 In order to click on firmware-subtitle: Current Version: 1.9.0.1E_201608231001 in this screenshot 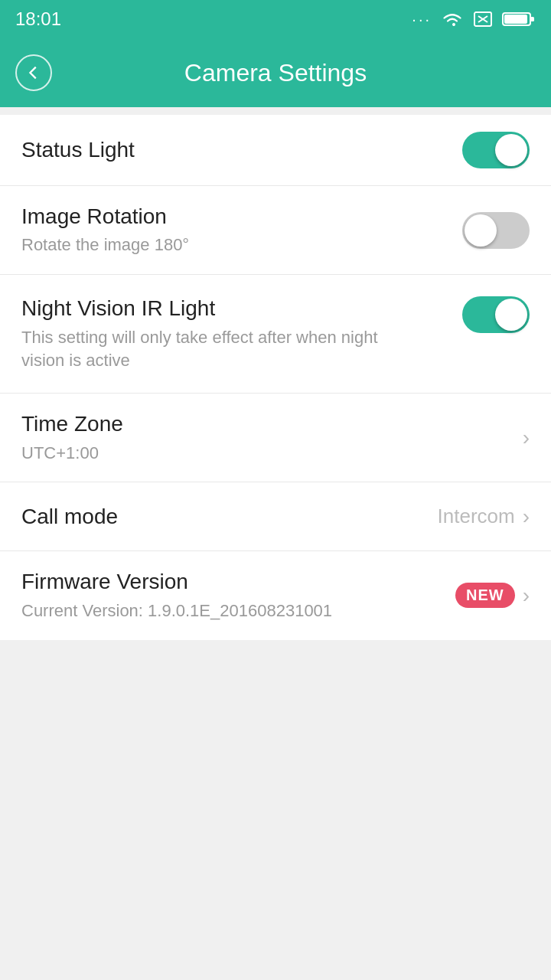, I will do `click(233, 611)`.